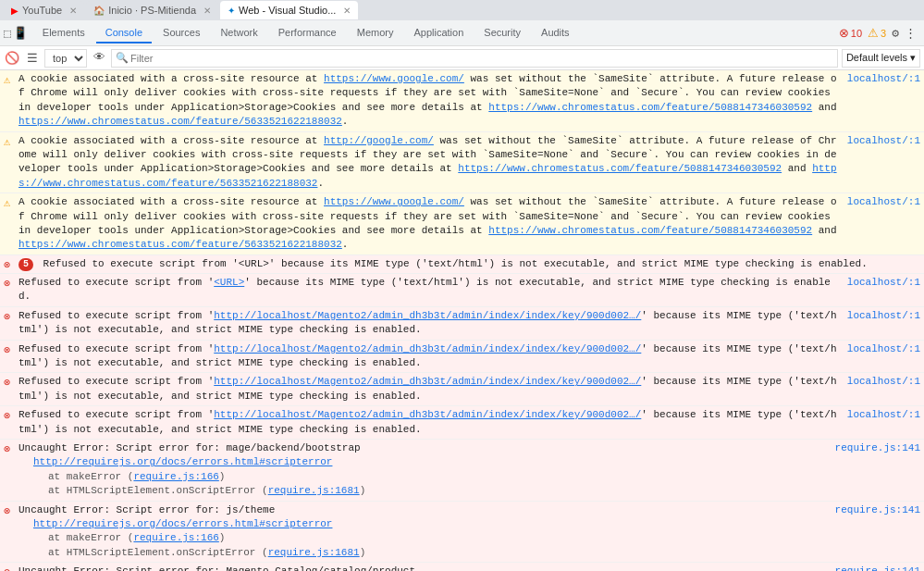 Image resolution: width=924 pixels, height=571 pixels. I want to click on require-link-uc1-2: require.js:1681, so click(314, 490).